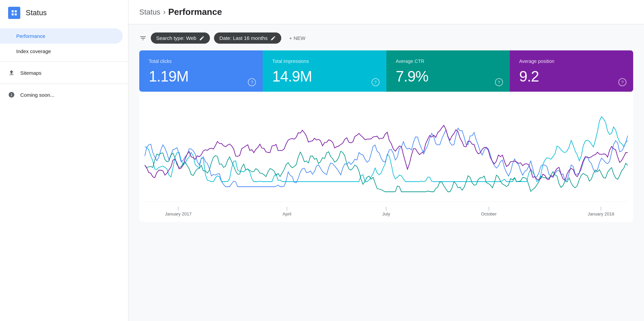 This screenshot has width=644, height=321. I want to click on metric-card-impressions: Total impressions 14.9M ?, so click(325, 71).